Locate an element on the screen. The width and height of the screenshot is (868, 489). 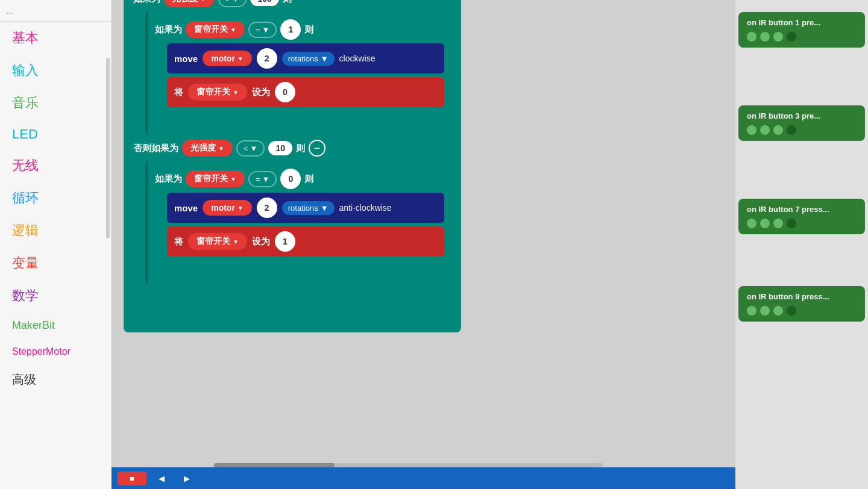
sidebar-item-logic: 逻辑 is located at coordinates (55, 231).